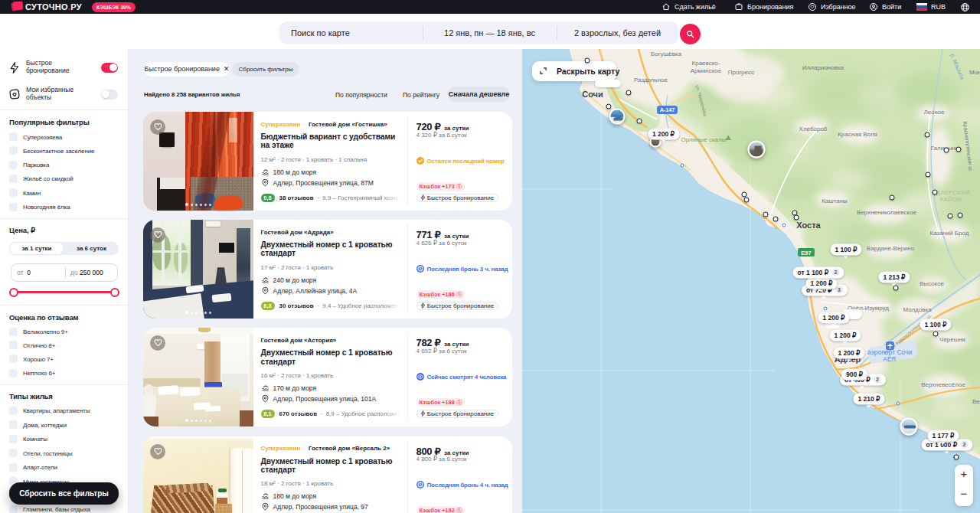 Image resolution: width=980 pixels, height=513 pixels. What do you see at coordinates (741, 72) in the screenshot?
I see `svg-text: Прогресс` at bounding box center [741, 72].